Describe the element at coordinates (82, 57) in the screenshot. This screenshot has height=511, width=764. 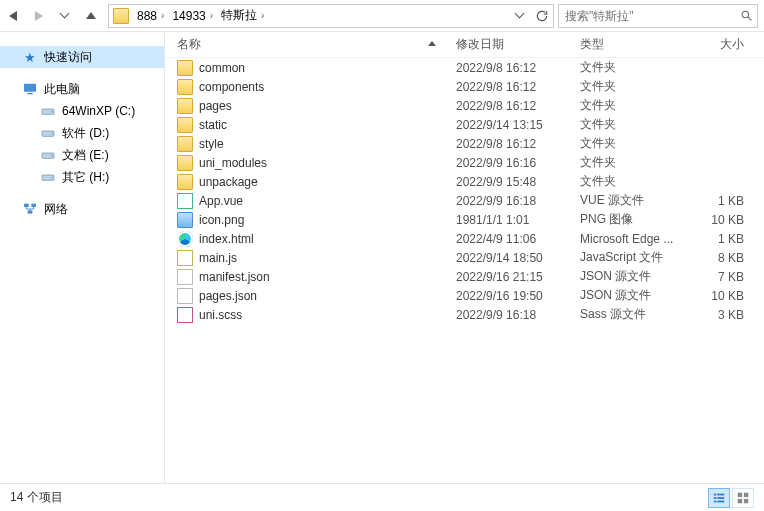
I see `quick-access-item: 快速访问` at that location.